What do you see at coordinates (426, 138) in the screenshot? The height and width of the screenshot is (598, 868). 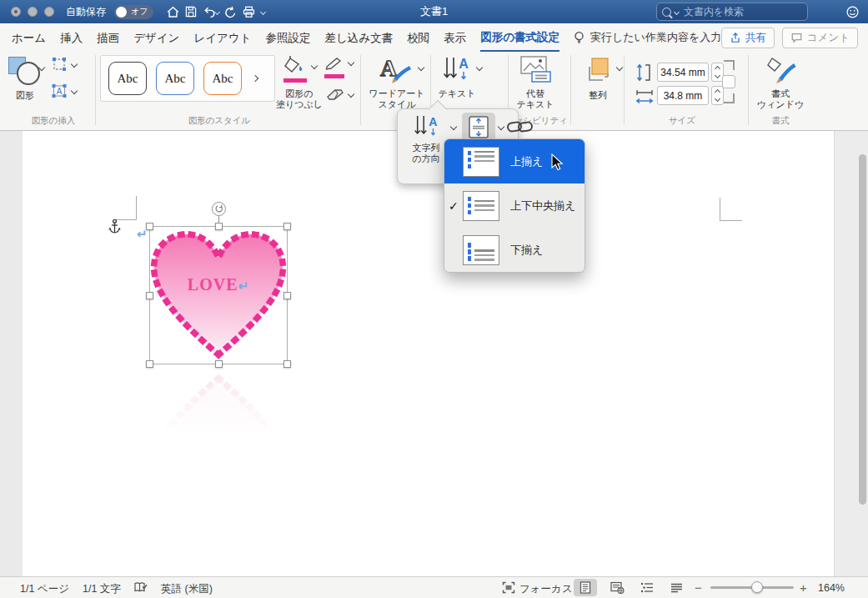 I see `text-direction-button: A 文字列 の方向` at bounding box center [426, 138].